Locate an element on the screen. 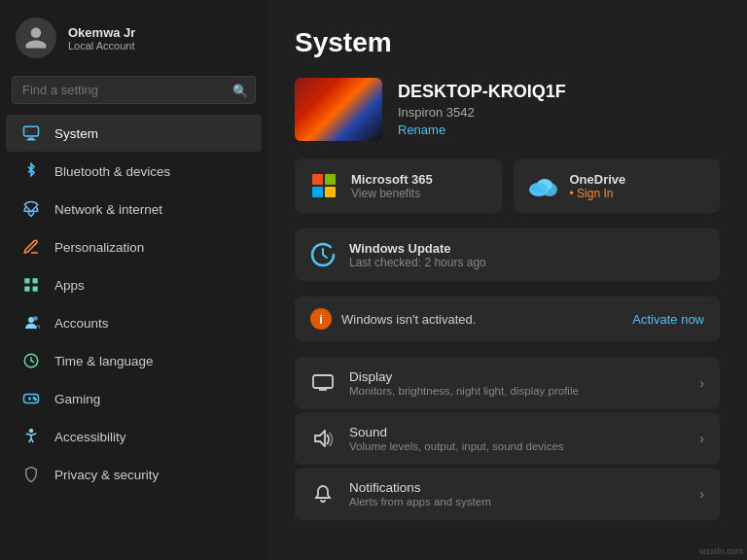 Image resolution: width=747 pixels, height=560 pixels. avatar is located at coordinates (36, 38).